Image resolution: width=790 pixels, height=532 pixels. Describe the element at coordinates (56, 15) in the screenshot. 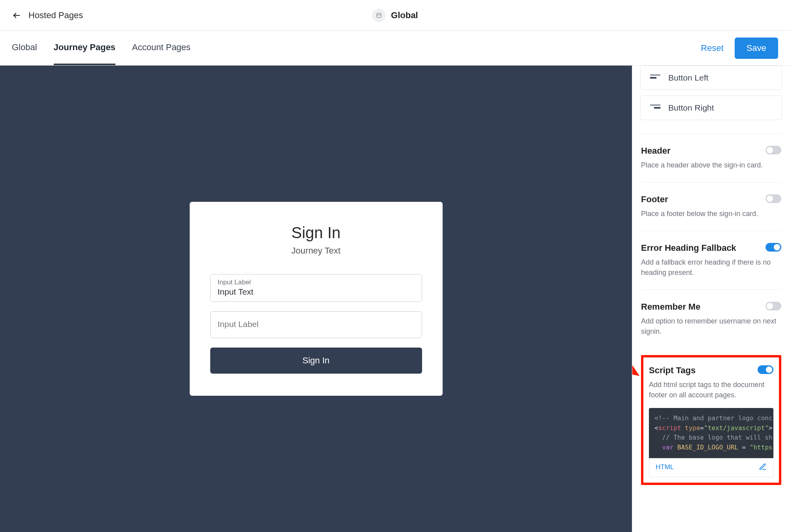

I see `page-title: Hosted Pages` at that location.